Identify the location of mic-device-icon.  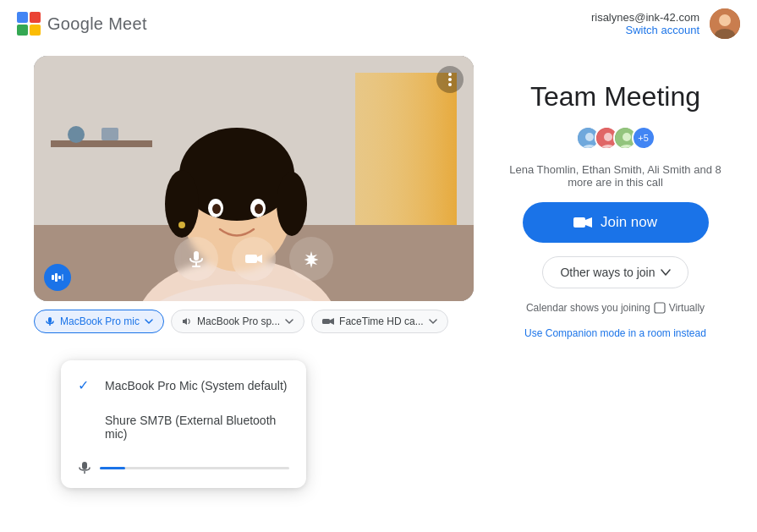
(50, 321).